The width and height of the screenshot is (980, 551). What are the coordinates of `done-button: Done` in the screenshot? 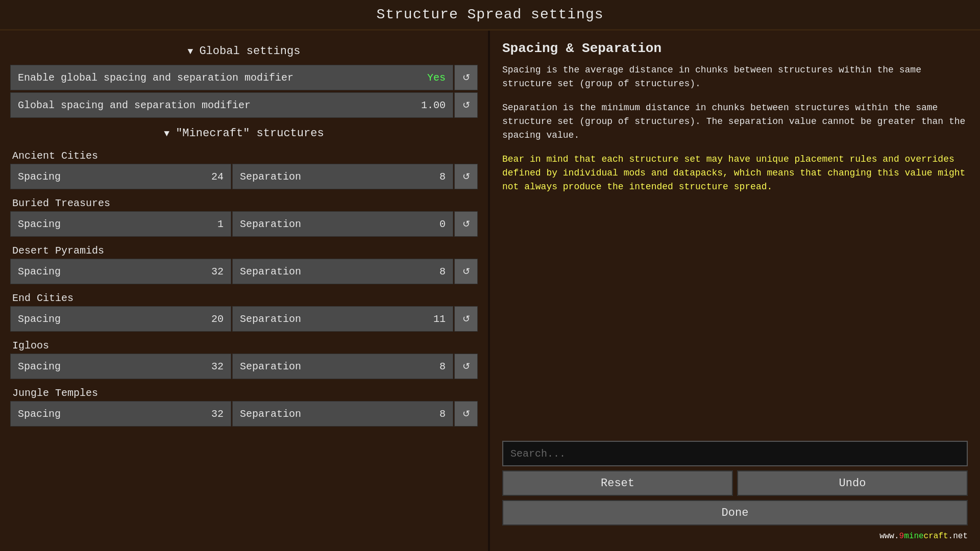 It's located at (735, 513).